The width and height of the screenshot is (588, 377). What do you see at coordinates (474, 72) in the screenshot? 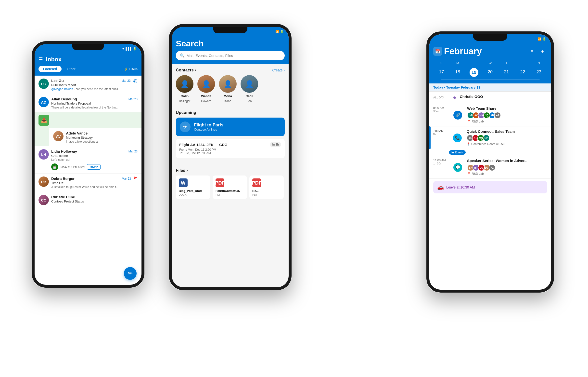
I see `date-19-today: 19` at bounding box center [474, 72].